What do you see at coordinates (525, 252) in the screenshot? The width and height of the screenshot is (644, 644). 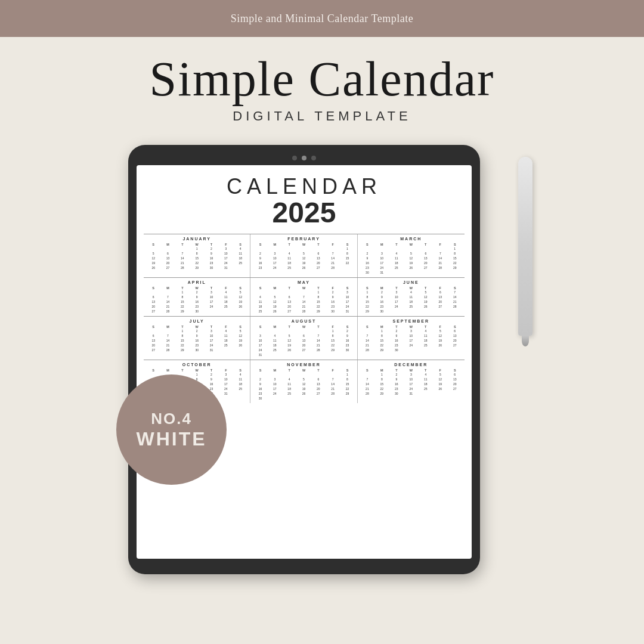 I see `pencil` at bounding box center [525, 252].